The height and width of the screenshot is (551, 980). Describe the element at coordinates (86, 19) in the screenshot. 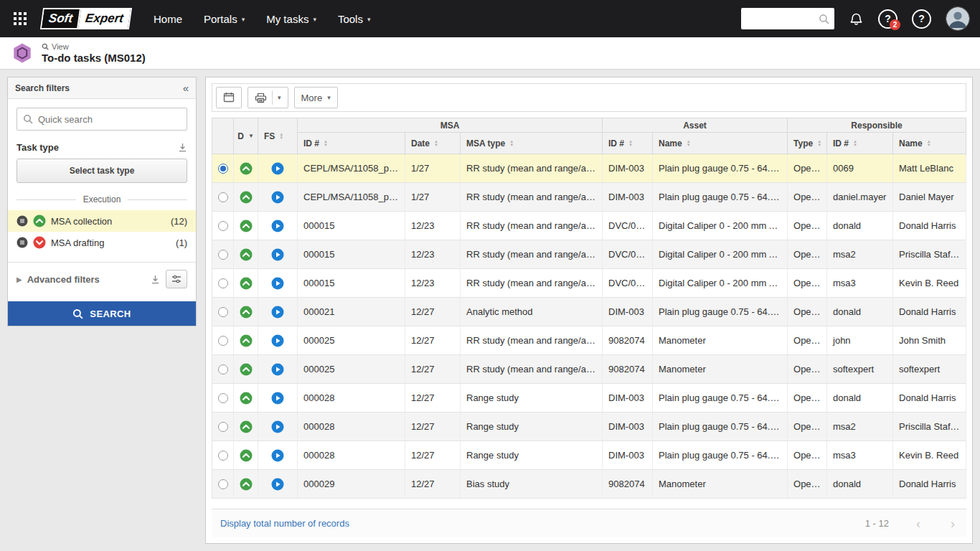

I see `softexpert-logo: Soft Expert` at that location.